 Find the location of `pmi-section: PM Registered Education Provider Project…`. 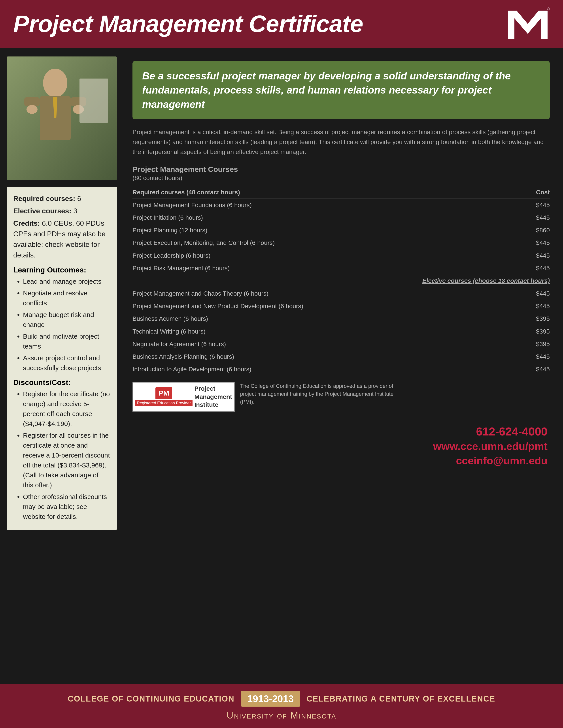

pmi-section: PM Registered Education Provider Project… is located at coordinates (341, 397).